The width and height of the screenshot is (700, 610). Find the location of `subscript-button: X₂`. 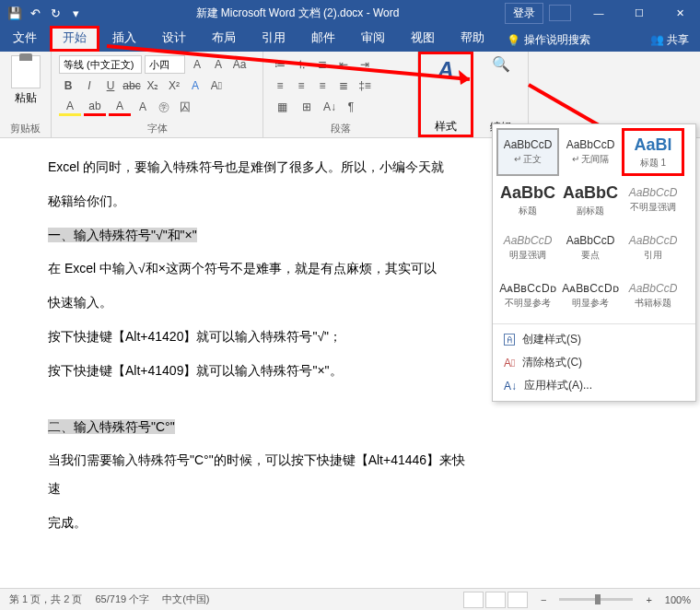

subscript-button: X₂ is located at coordinates (153, 86).